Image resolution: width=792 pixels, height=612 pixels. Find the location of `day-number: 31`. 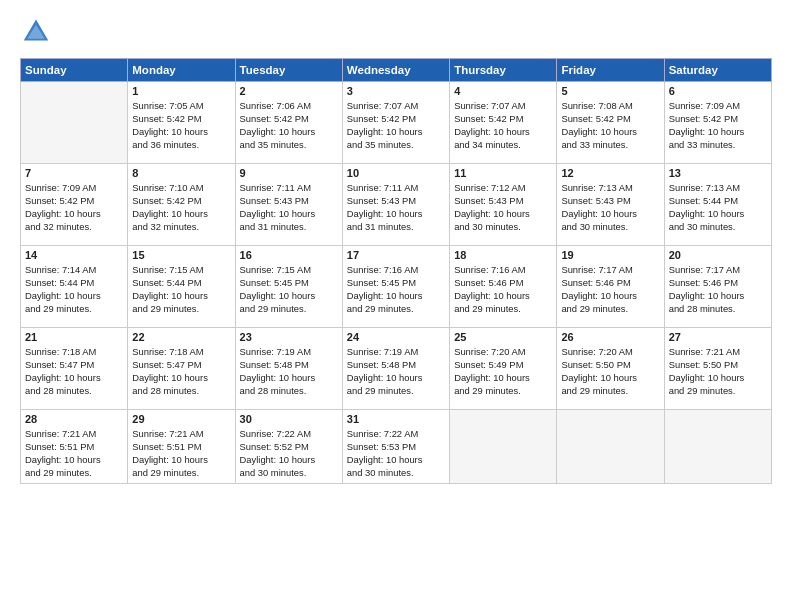

day-number: 31 is located at coordinates (396, 419).